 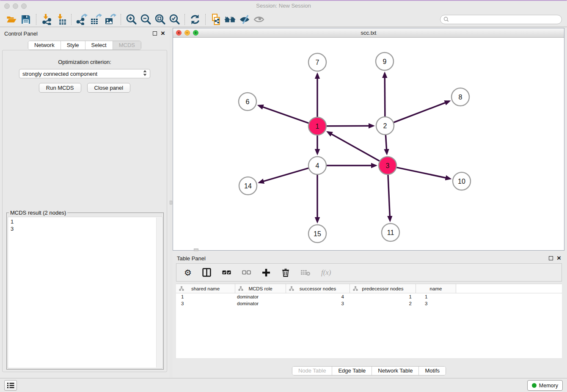 What do you see at coordinates (60, 88) in the screenshot?
I see `run-mcds-button: Run MCDS` at bounding box center [60, 88].